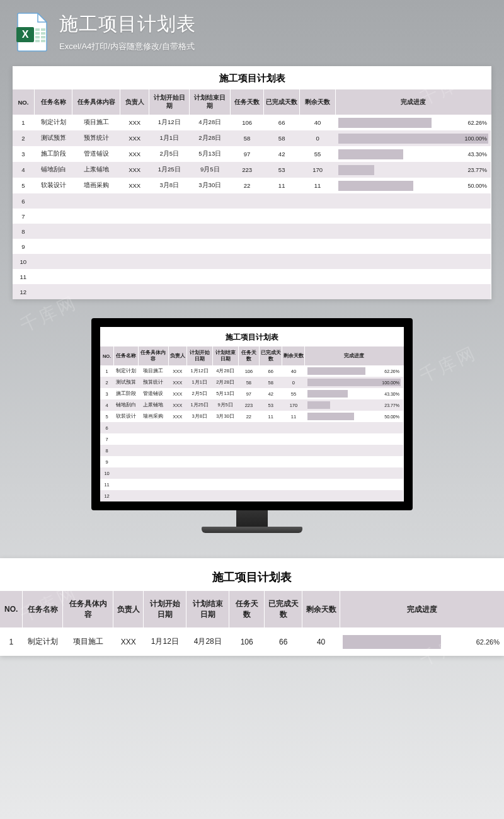 The width and height of the screenshot is (504, 819). I want to click on table-row: 7, so click(252, 439).